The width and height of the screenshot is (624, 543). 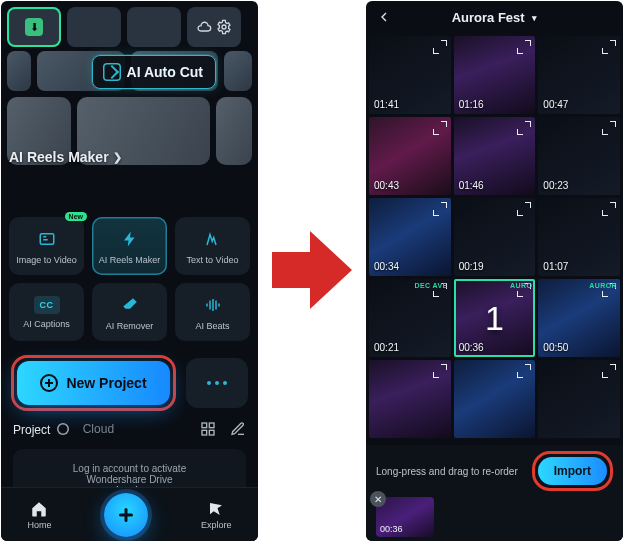 What do you see at coordinates (472, 266) in the screenshot?
I see `clip-duration: 00:19` at bounding box center [472, 266].